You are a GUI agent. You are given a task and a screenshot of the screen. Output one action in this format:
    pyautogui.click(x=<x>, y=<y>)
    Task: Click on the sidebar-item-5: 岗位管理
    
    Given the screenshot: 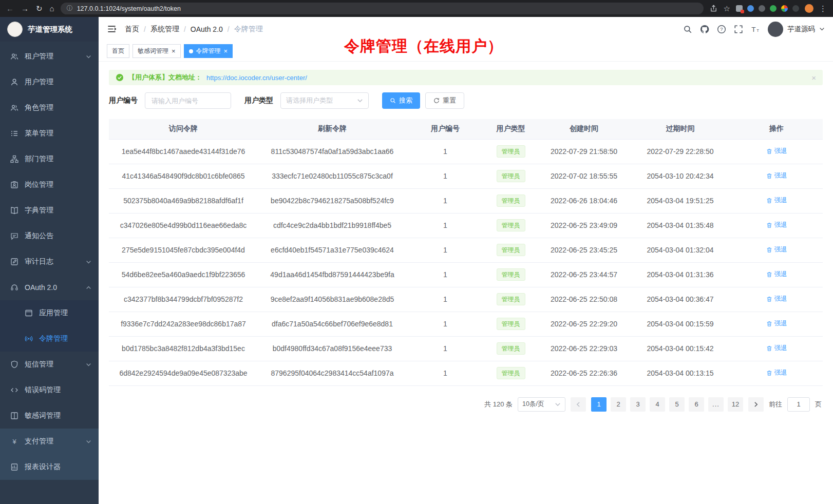 What is the action you would take?
    pyautogui.click(x=49, y=185)
    